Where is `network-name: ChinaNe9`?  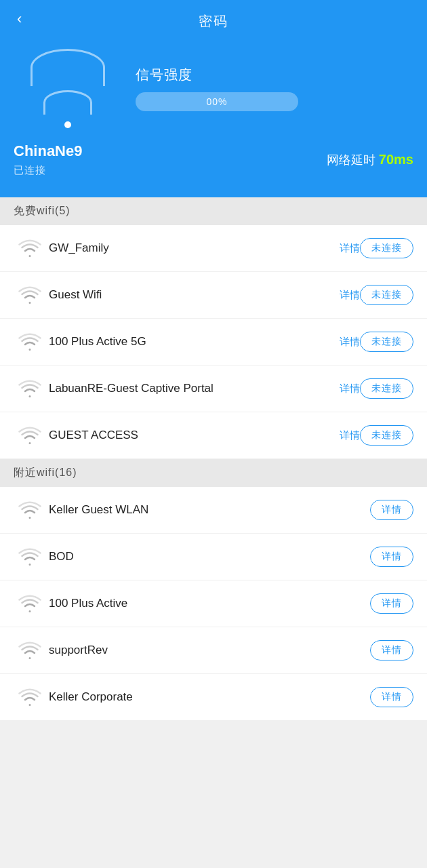
network-name: ChinaNe9 is located at coordinates (47, 151).